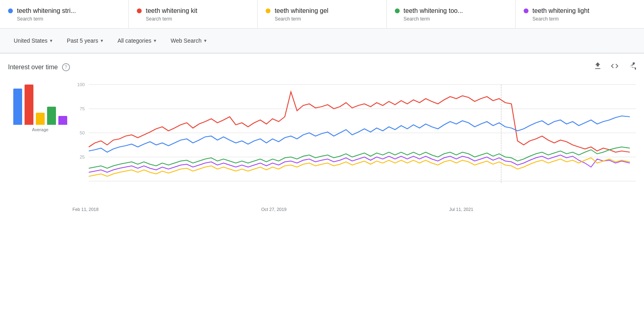 The image size is (644, 314). Describe the element at coordinates (561, 11) in the screenshot. I see `term-label-light: teeth whitening light` at that location.